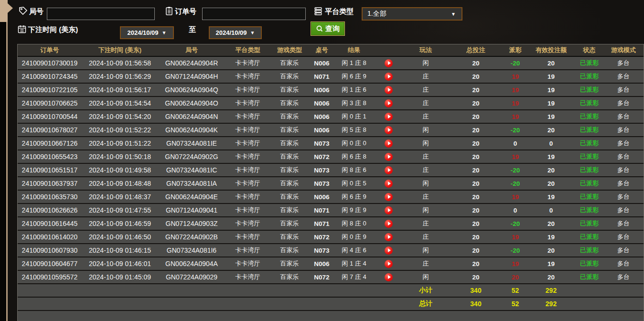  I want to click on cell-bet-time: 2024-10-09 01:56:29, so click(120, 76).